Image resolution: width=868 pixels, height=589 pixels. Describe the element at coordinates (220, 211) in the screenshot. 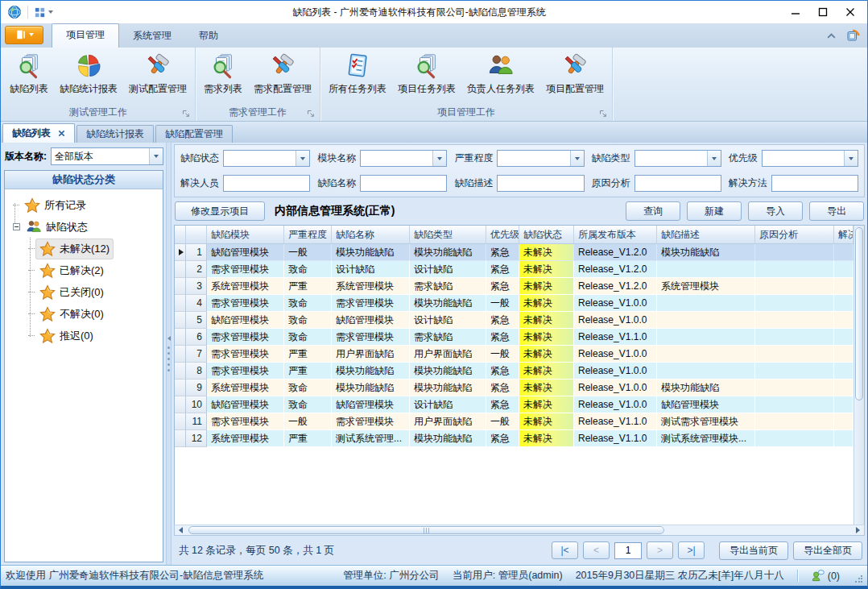

I see `modify-columns-button: 修改显示项目` at that location.